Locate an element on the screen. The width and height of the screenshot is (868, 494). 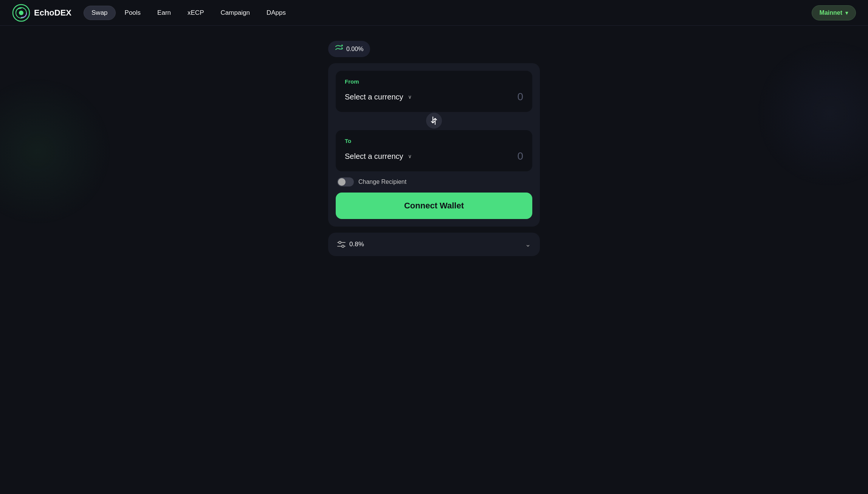
swap-direction-button is located at coordinates (434, 121).